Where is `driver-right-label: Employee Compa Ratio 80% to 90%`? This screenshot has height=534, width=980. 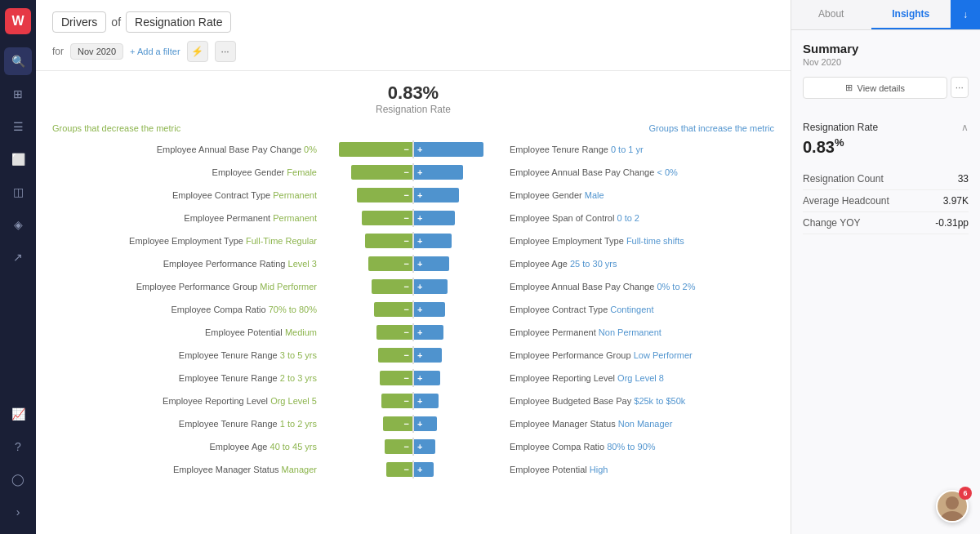
driver-right-label: Employee Compa Ratio 80% to 90% is located at coordinates (639, 447).